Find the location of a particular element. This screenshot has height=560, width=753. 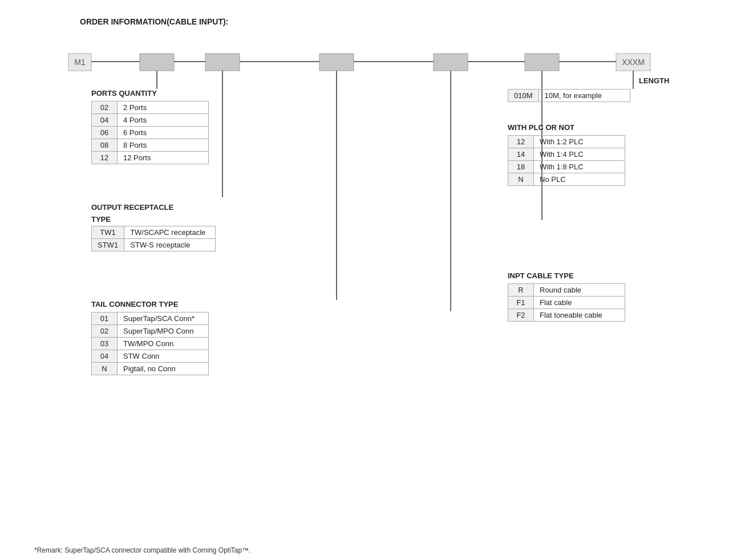

table-cell-desc: Flat cable is located at coordinates (580, 303).